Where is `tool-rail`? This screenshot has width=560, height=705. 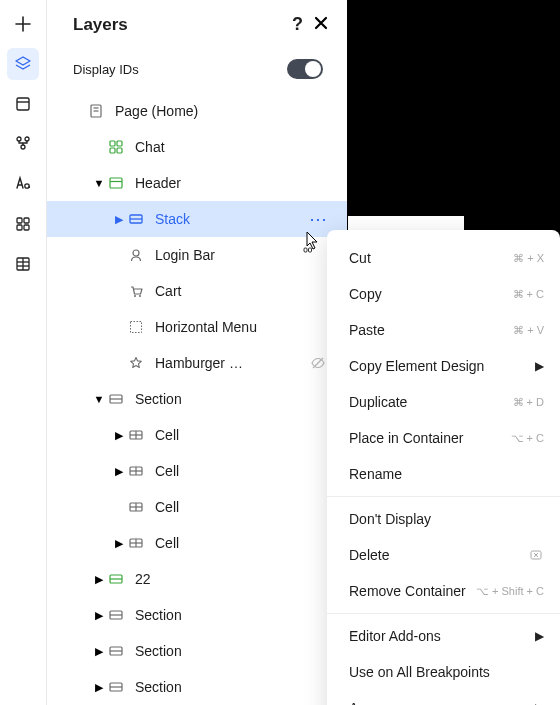
tool-rail is located at coordinates (24, 352).